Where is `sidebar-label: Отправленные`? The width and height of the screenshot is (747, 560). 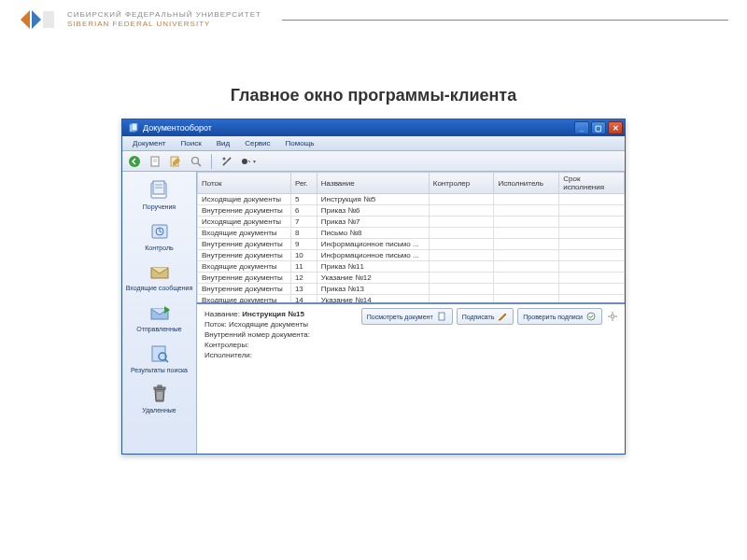
sidebar-label: Отправленные is located at coordinates (159, 329).